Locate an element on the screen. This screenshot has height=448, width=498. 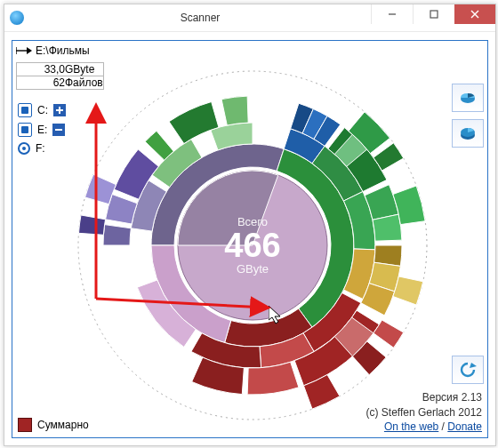
version-label: Версия 2.13 is located at coordinates (423, 397).